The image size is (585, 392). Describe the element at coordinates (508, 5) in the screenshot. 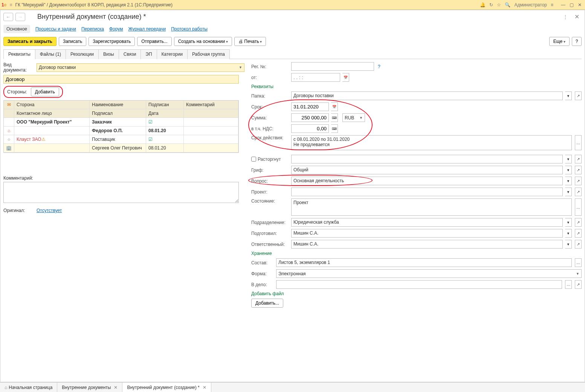

I see `search-icon: 🔍` at that location.